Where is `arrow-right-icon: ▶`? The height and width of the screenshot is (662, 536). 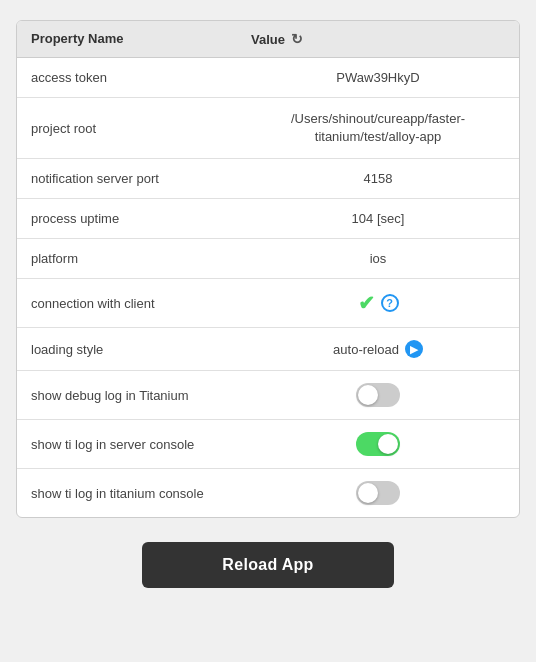
arrow-right-icon: ▶ is located at coordinates (414, 349).